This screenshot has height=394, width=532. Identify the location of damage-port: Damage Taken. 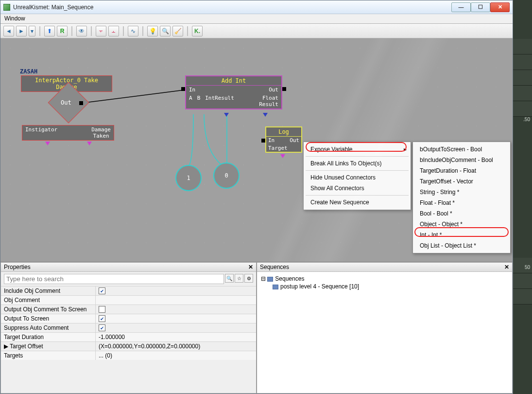
(101, 133).